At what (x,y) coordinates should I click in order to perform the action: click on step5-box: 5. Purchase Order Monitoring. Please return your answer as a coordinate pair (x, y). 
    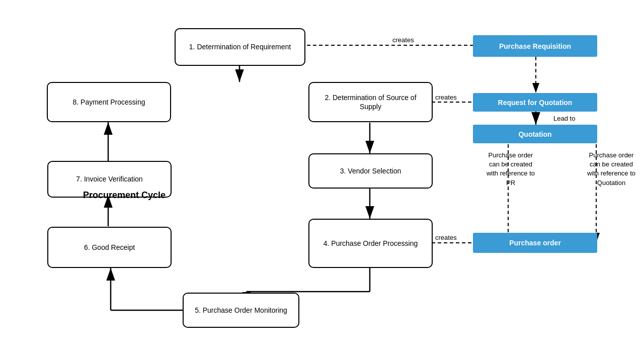
    Looking at the image, I should click on (241, 310).